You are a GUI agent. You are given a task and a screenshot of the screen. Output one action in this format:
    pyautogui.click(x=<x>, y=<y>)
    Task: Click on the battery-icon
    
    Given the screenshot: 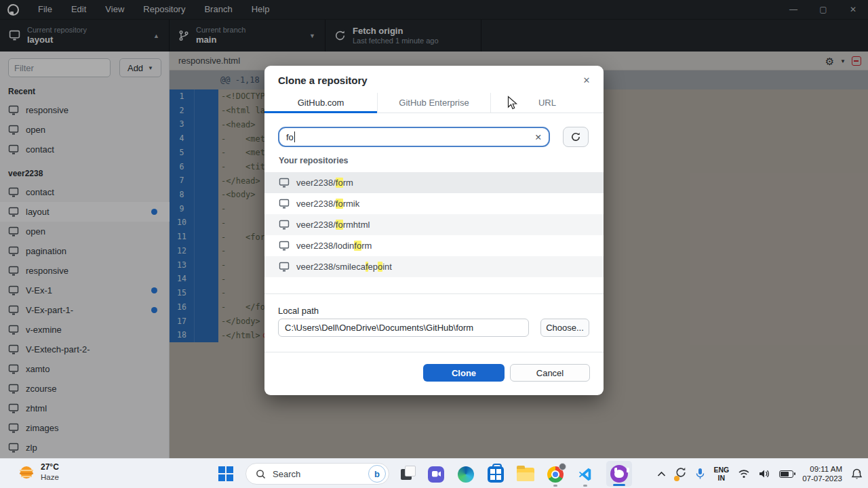 What is the action you would take?
    pyautogui.click(x=787, y=474)
    